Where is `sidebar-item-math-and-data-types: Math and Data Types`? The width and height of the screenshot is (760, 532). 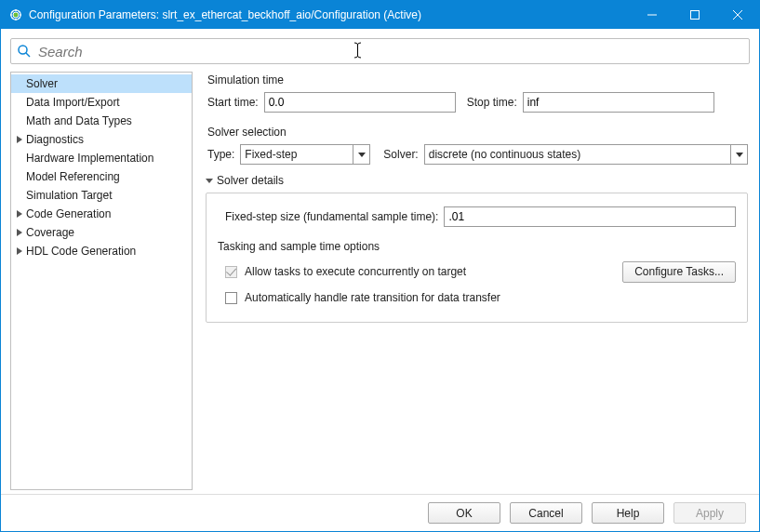
sidebar-item-math-and-data-types: Math and Data Types is located at coordinates (101, 121).